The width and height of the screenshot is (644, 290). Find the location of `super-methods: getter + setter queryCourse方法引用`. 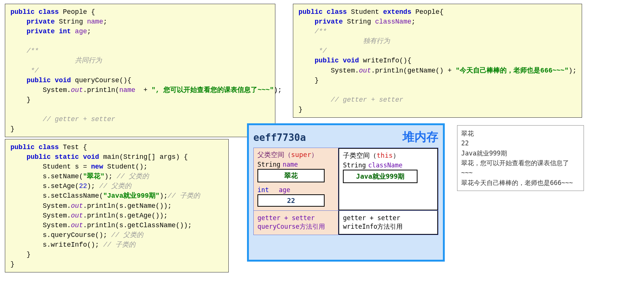

super-methods: getter + setter queryCourse方法引用 is located at coordinates (296, 223).